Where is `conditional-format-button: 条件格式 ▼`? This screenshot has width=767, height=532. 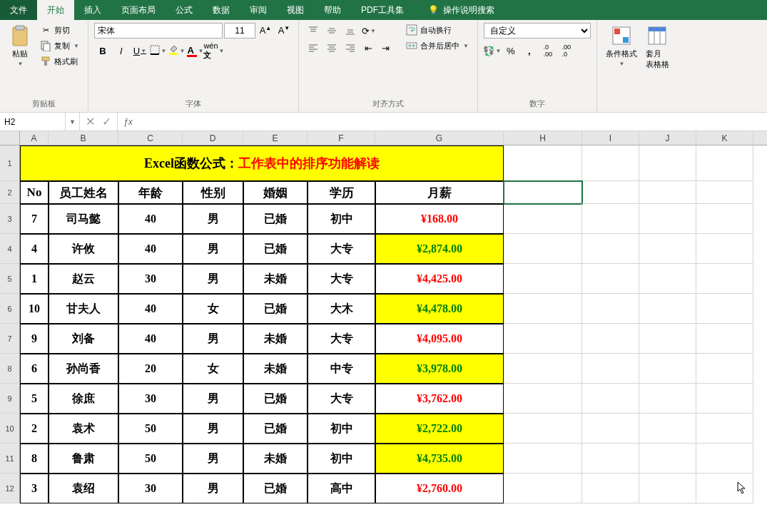
conditional-format-button: 条件格式 ▼ is located at coordinates (621, 46).